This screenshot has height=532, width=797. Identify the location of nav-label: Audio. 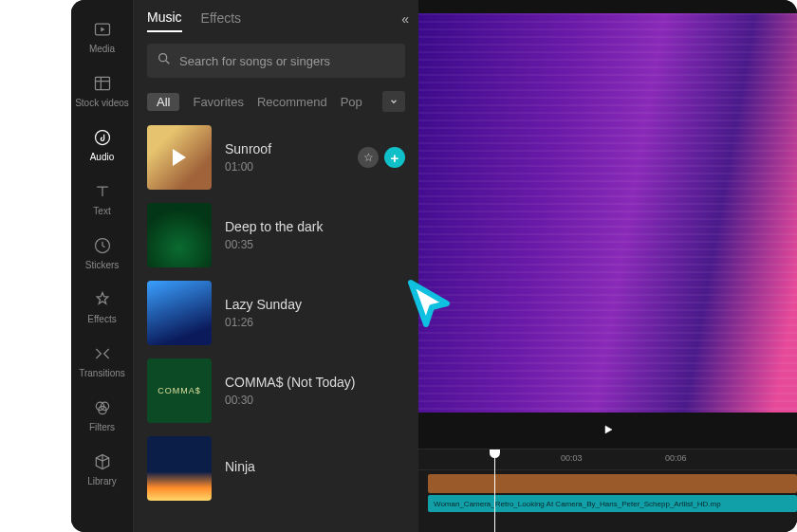
(102, 157).